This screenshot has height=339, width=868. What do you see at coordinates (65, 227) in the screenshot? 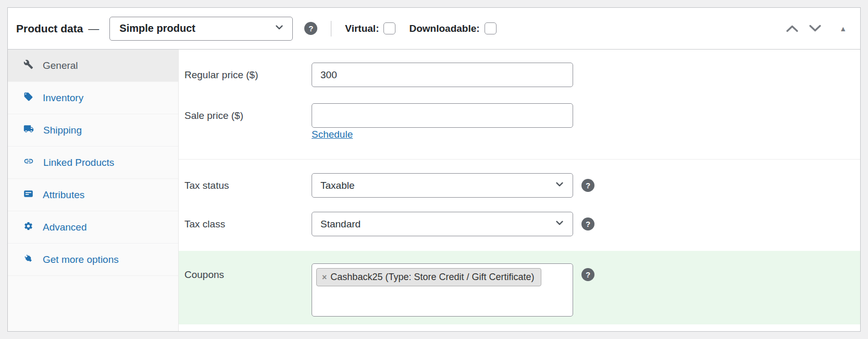
I see `tab-label: Advanced` at bounding box center [65, 227].